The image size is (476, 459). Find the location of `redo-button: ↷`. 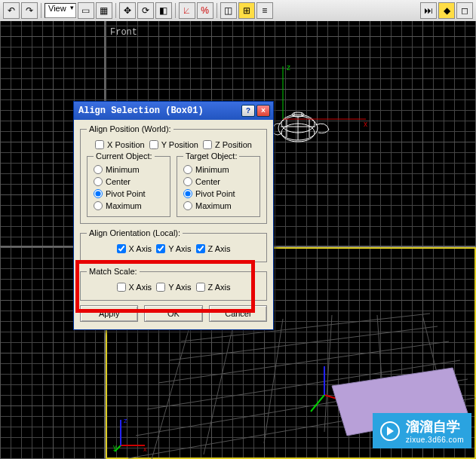

redo-button: ↷ is located at coordinates (29, 11).